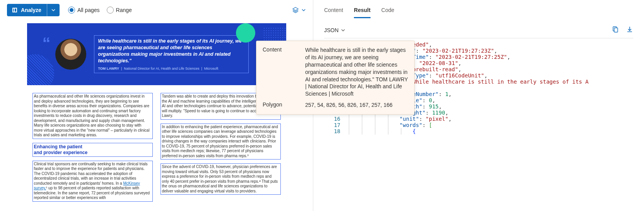 This screenshot has width=644, height=211. I want to click on code-content: │ │ │ │ │ {, so click(381, 131).